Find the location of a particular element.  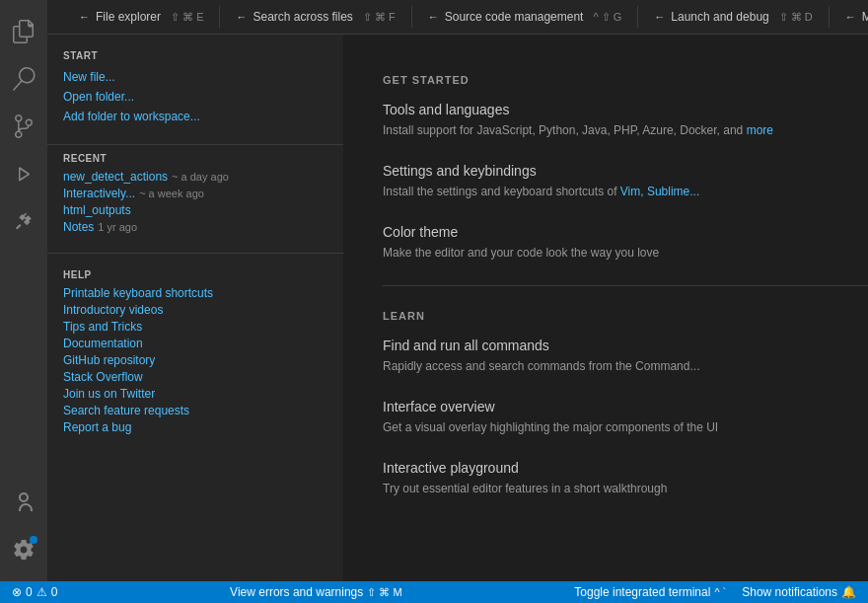

keyboard-shortcuts-link: Printable keyboard shortcuts is located at coordinates (195, 293).